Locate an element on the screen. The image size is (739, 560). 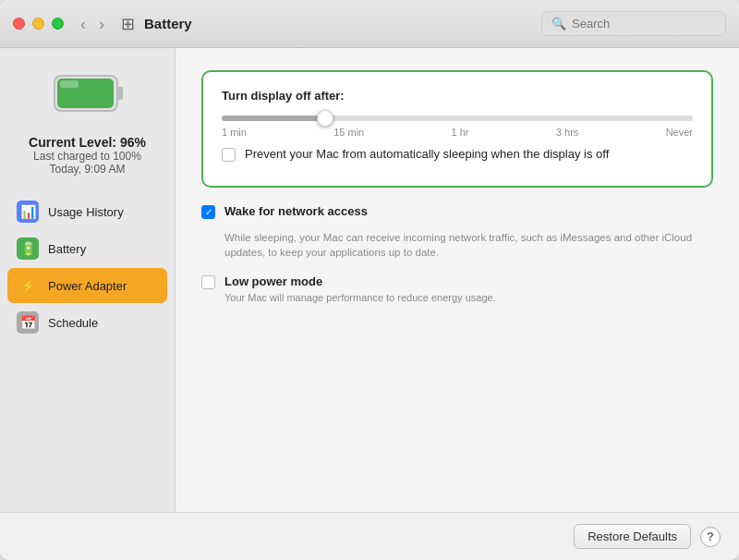
usage-history-icon: 📊 is located at coordinates (28, 212).